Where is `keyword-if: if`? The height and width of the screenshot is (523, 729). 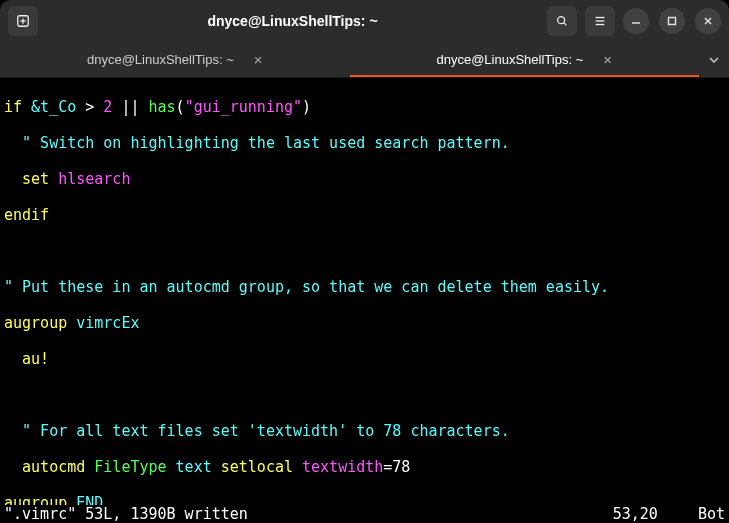 keyword-if: if is located at coordinates (13, 107).